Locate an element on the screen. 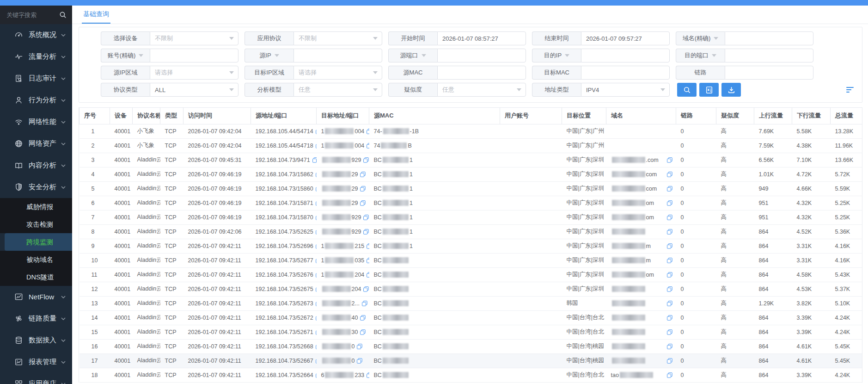 This screenshot has height=384, width=868. table-row: 16 40001 Aladdin云 TCP 2026-01-07 09:42:1… is located at coordinates (471, 346).